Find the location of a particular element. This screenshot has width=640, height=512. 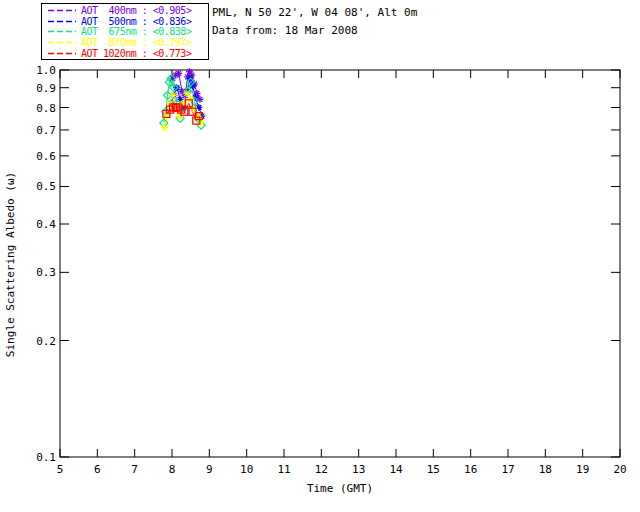

x-tick-label: 5 is located at coordinates (60, 470).